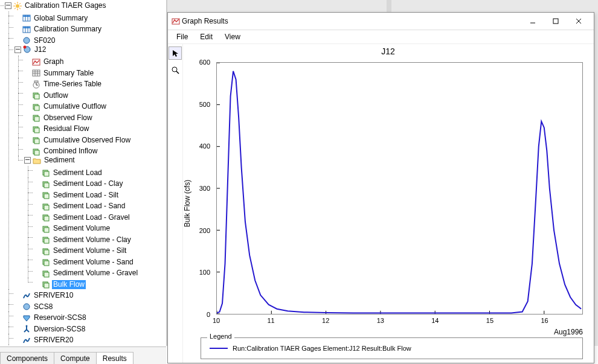 The image size is (598, 364). Describe the element at coordinates (68, 118) in the screenshot. I see `tree-item-label: Observed Flow` at that location.